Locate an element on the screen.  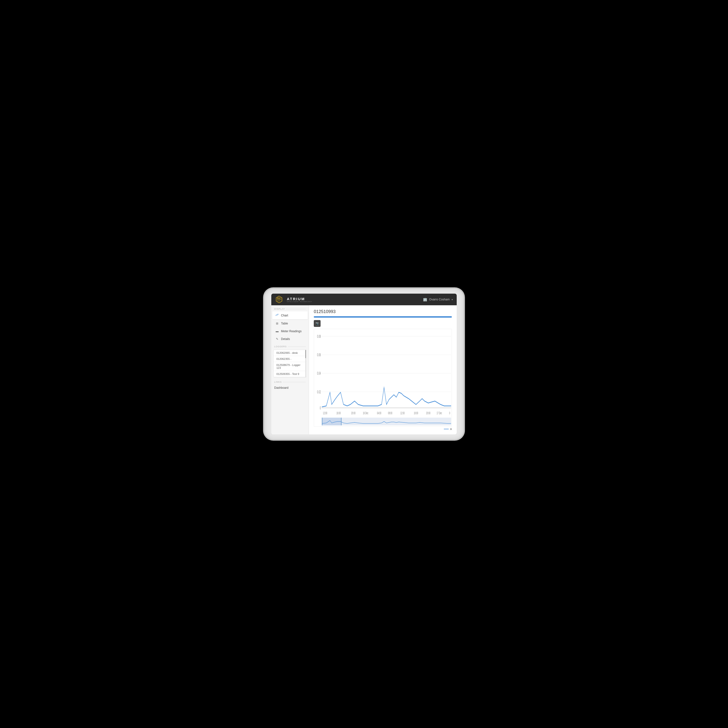
table-label: Table is located at coordinates (284, 323).